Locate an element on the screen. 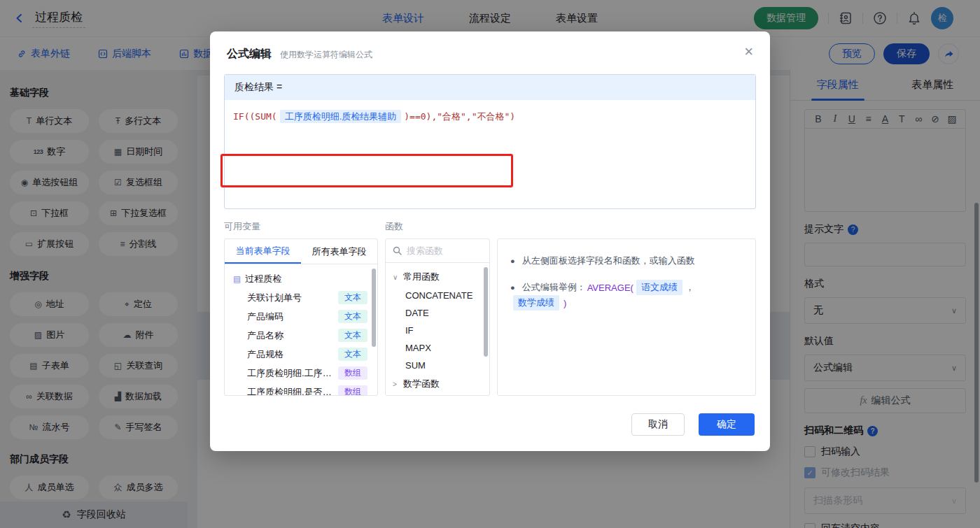 This screenshot has height=528, width=980. variable-name: 产品编码 is located at coordinates (265, 317).